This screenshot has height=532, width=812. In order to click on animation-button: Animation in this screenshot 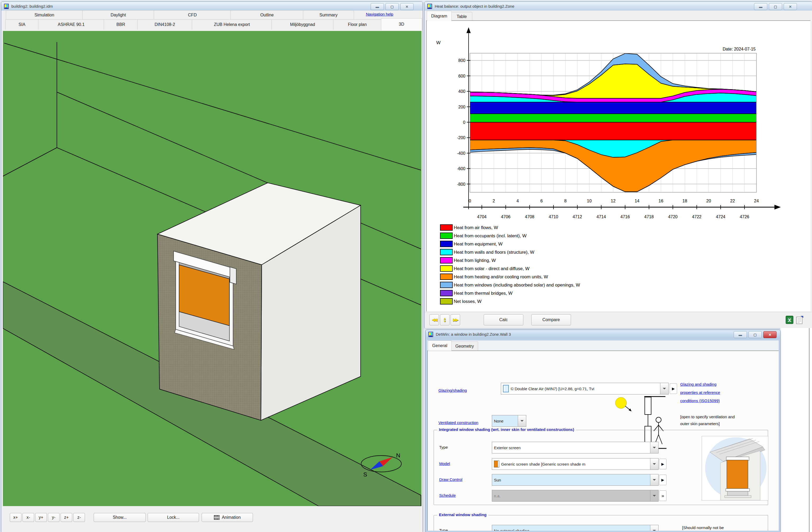, I will do `click(227, 518)`.